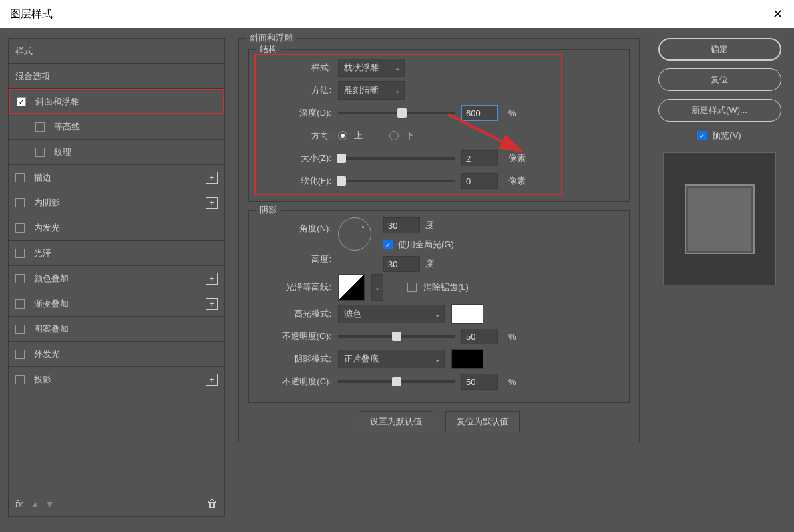 The image size is (794, 532). I want to click on altitude-input, so click(402, 264).